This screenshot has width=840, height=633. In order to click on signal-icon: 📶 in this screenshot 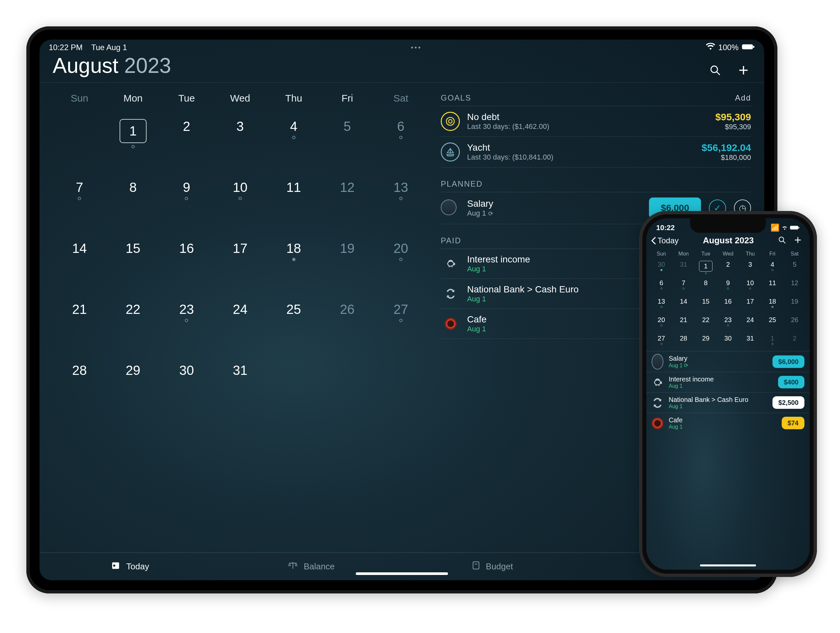, I will do `click(775, 228)`.